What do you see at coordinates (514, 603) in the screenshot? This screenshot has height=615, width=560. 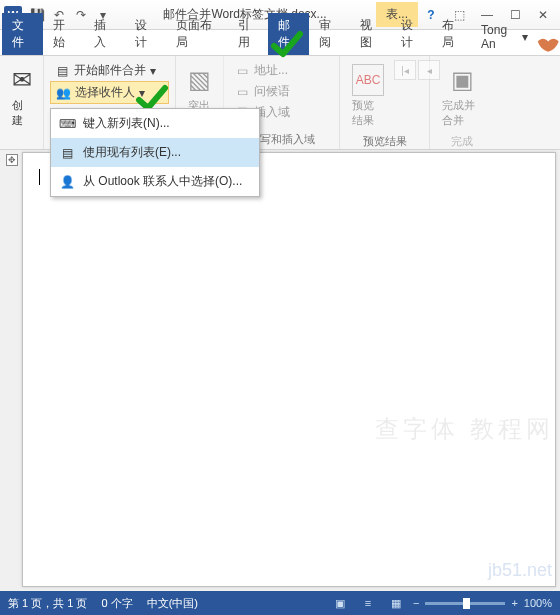 I see `zoom-plus: +` at bounding box center [514, 603].